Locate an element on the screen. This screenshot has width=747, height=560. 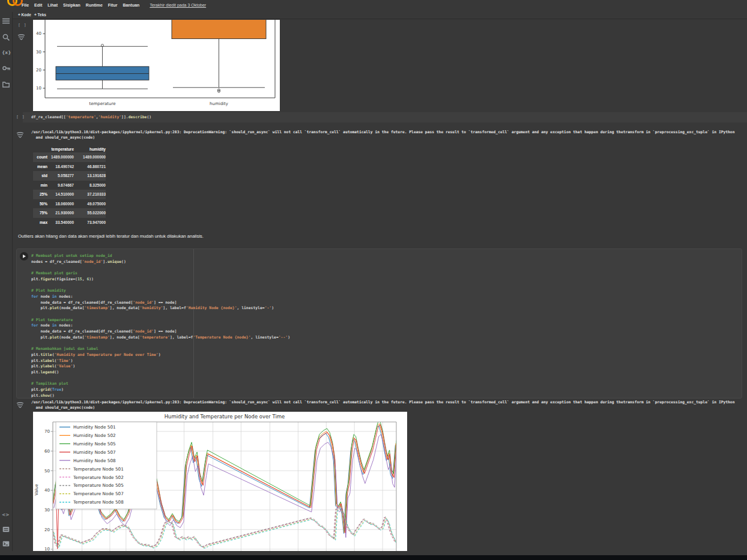
code-line: plt.grid(True) is located at coordinates (161, 390).